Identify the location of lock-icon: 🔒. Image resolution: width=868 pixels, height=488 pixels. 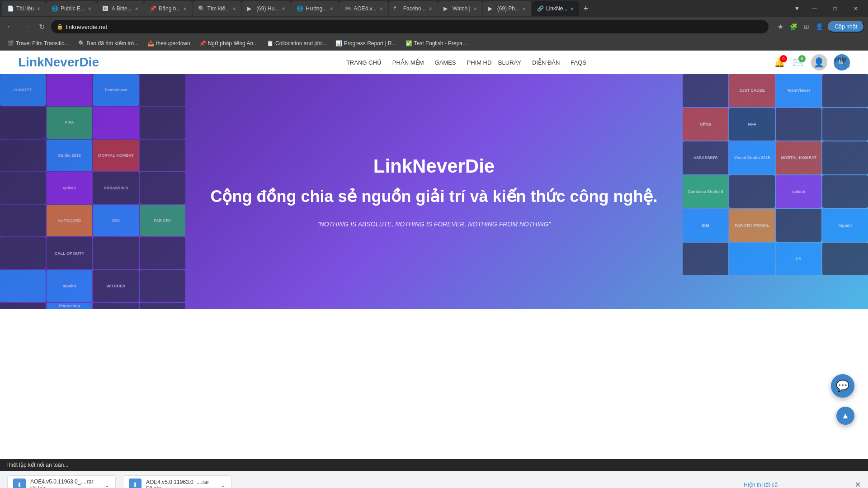
(60, 27).